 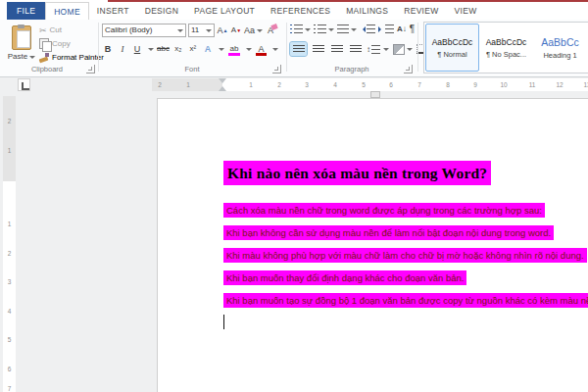 What do you see at coordinates (162, 11) in the screenshot?
I see `tab-design: DESIGN` at bounding box center [162, 11].